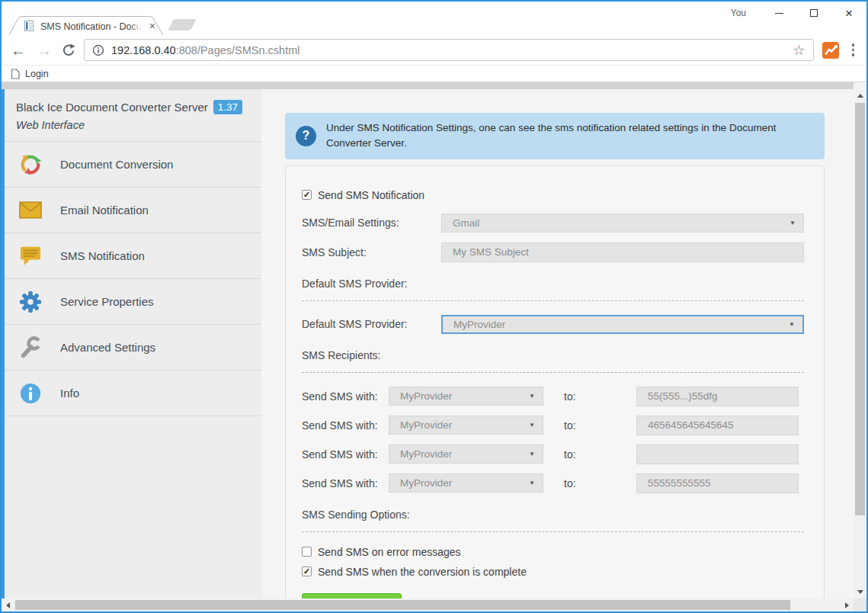  What do you see at coordinates (152, 26) in the screenshot?
I see `tab-close-icon: ×` at bounding box center [152, 26].